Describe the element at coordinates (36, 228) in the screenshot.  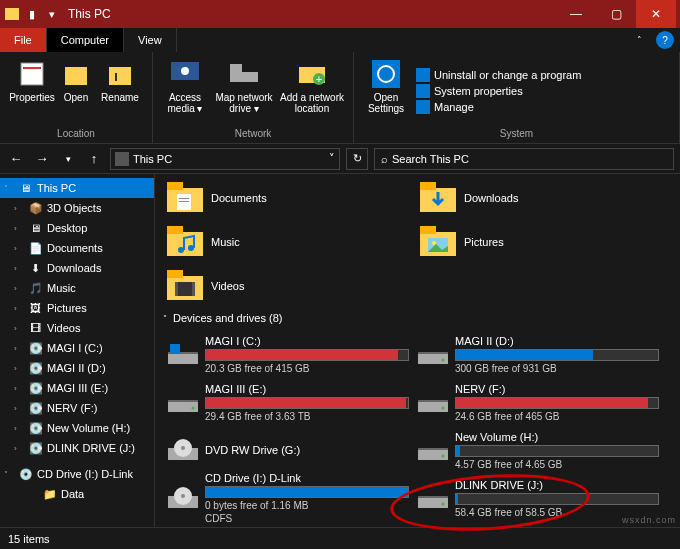
I see `item-icon: 🖥` at that location.